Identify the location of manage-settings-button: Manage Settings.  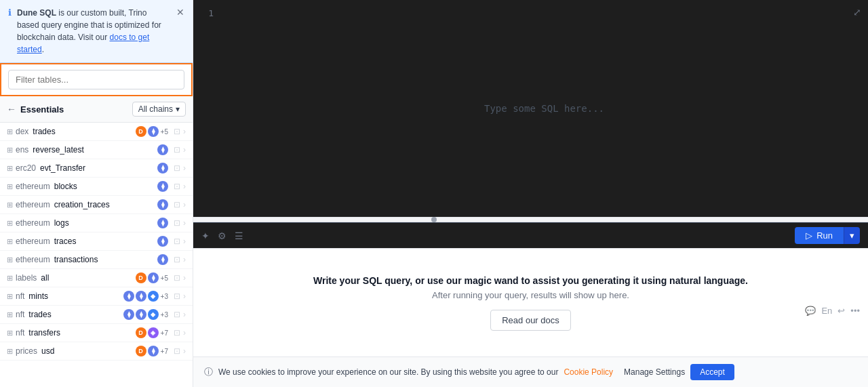
(654, 372).